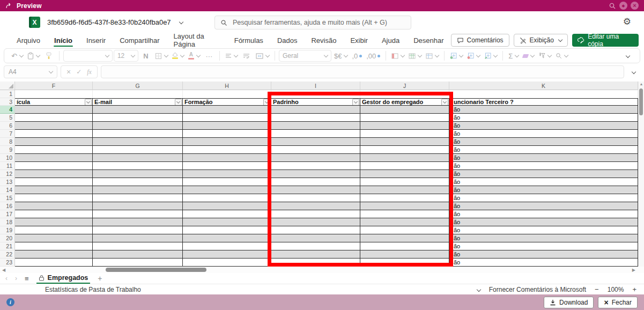 Image resolution: width=644 pixels, height=310 pixels. What do you see at coordinates (156, 270) in the screenshot?
I see `horizontal-scroll-thumb` at bounding box center [156, 270].